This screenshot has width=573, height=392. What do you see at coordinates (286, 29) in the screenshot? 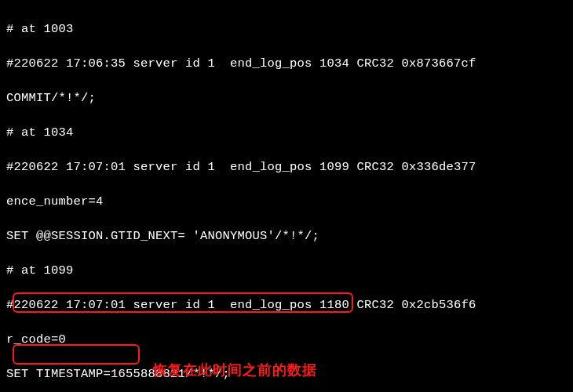
I see `log-line: # at 1003` at bounding box center [286, 29].